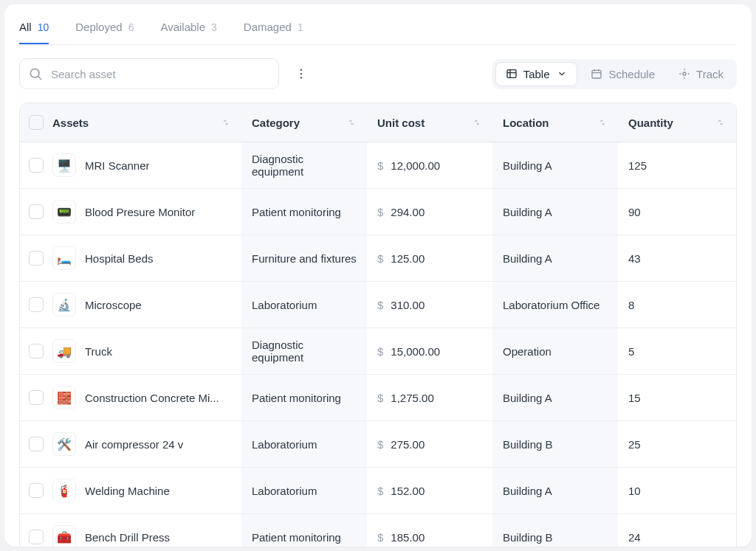  Describe the element at coordinates (430, 530) in the screenshot. I see `cell-unit-cost: $185.00` at that location.